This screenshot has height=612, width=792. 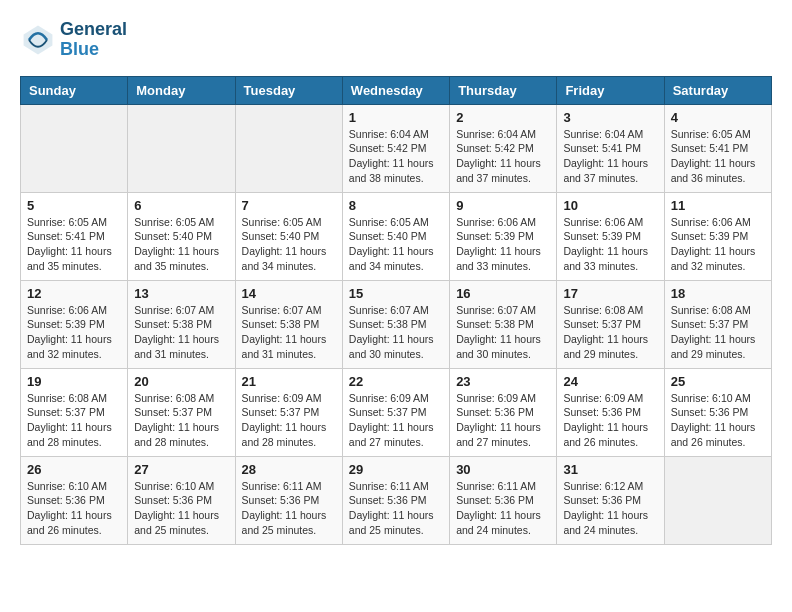 I want to click on day-number: 29, so click(x=396, y=470).